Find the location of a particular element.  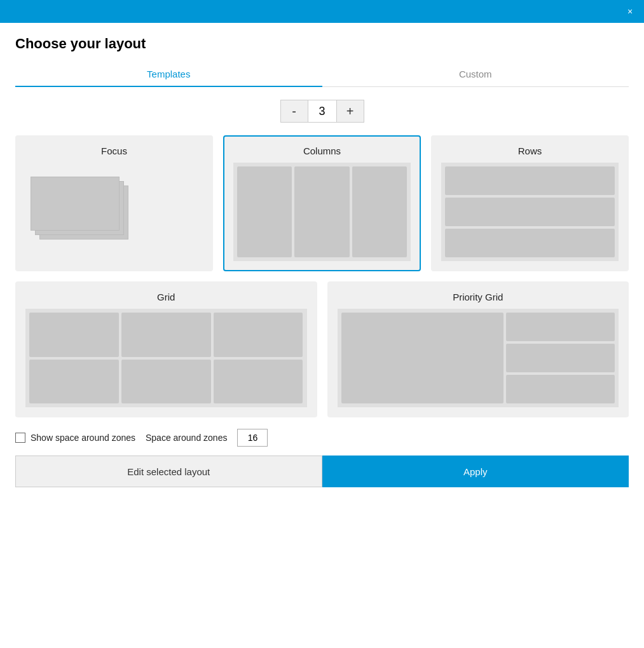

show-space-checkbox-label: Show space around zones is located at coordinates (75, 438).